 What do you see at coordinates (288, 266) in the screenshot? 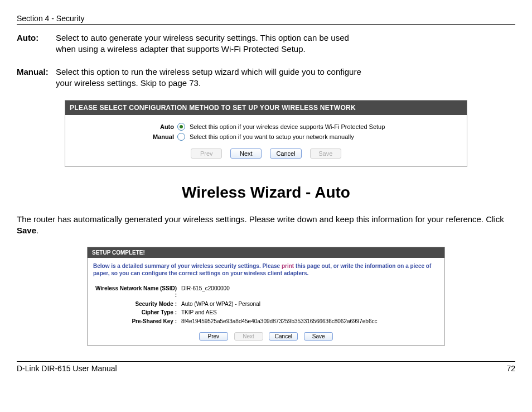
I see `print-word: print` at bounding box center [288, 266].